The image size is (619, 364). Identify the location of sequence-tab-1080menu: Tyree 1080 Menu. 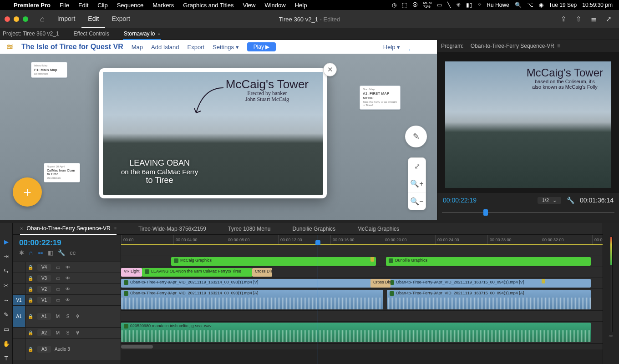
(249, 229).